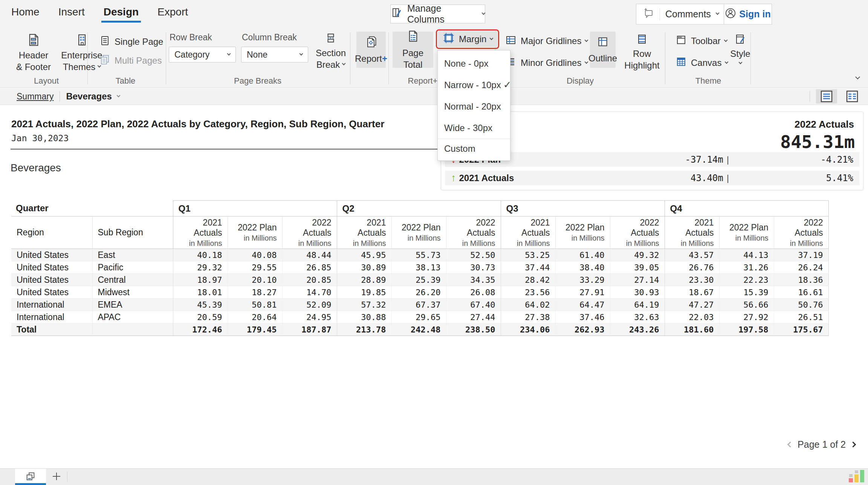 The width and height of the screenshot is (868, 485). Describe the element at coordinates (52, 255) in the screenshot. I see `region-cell: United States` at that location.